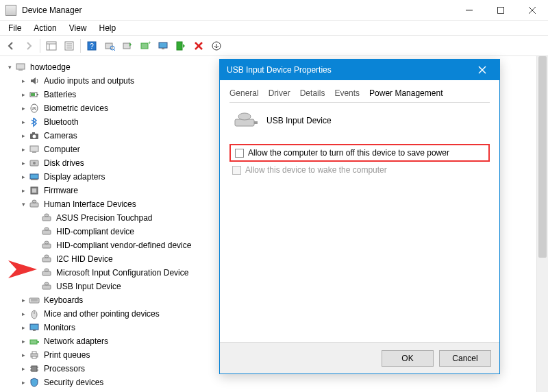 Image resolution: width=548 pixels, height=392 pixels. Describe the element at coordinates (69, 46) in the screenshot. I see `properties-toolbar-button` at that location.